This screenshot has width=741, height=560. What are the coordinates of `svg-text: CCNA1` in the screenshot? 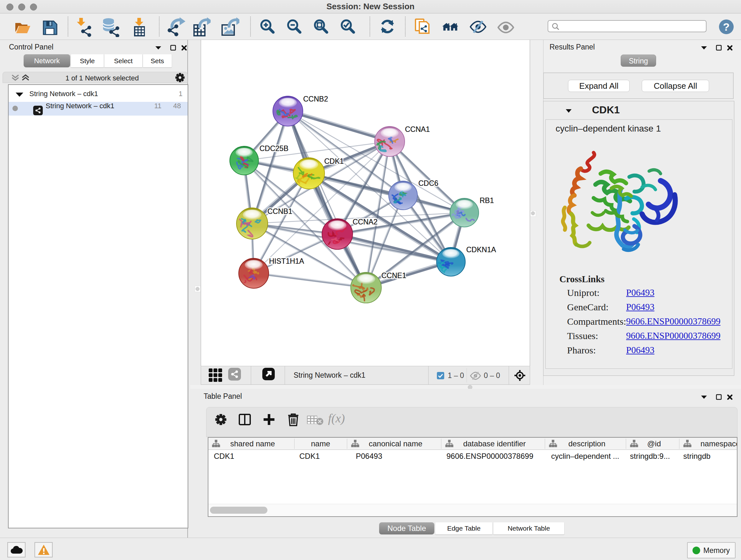 It's located at (417, 129).